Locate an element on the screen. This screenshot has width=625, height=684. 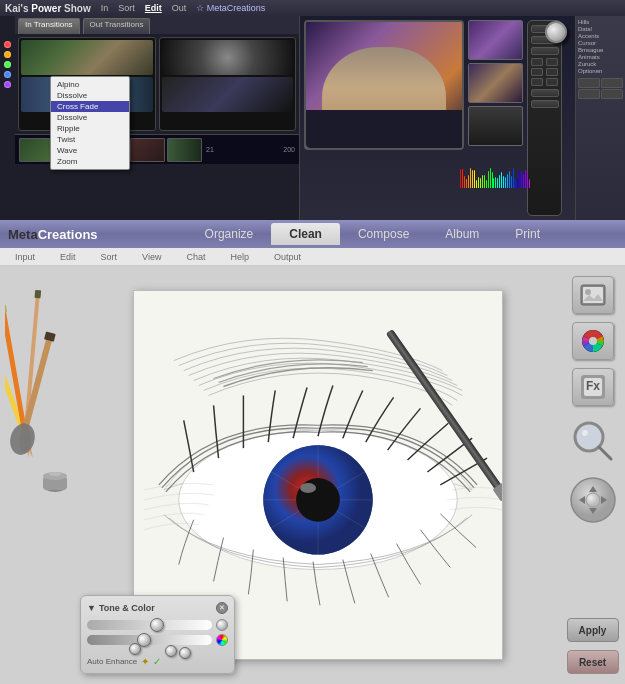
panel-title-text: Tone & Color is located at coordinates (127, 608).